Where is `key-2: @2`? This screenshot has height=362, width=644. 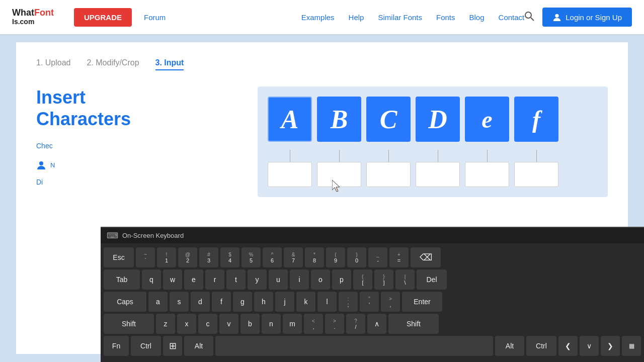 key-2: @2 is located at coordinates (188, 257).